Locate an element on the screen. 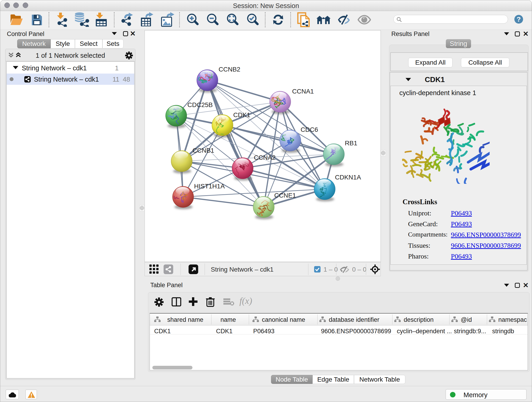 This screenshot has width=532, height=402. svg-text: CDKN1A is located at coordinates (348, 177).